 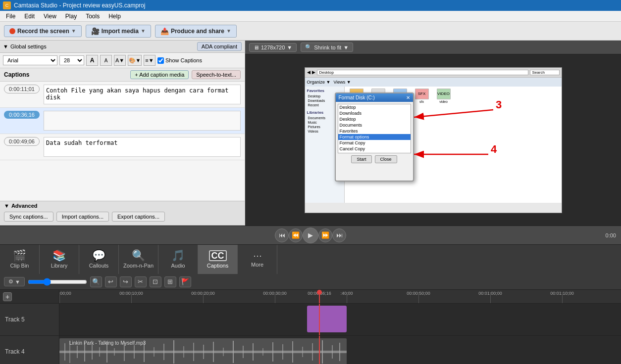 What do you see at coordinates (178, 259) in the screenshot?
I see `tab-audio: 🎵 Audio` at bounding box center [178, 259].